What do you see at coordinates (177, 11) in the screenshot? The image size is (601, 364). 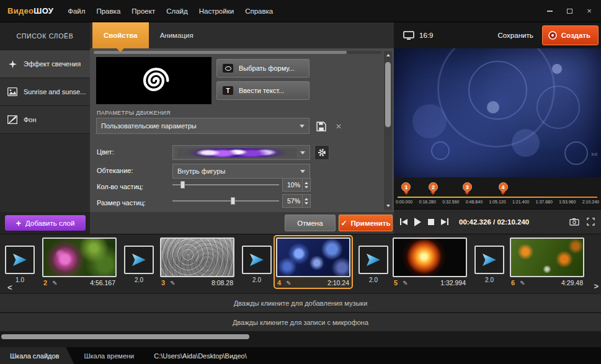 I see `menu-slide: Слайд` at bounding box center [177, 11].